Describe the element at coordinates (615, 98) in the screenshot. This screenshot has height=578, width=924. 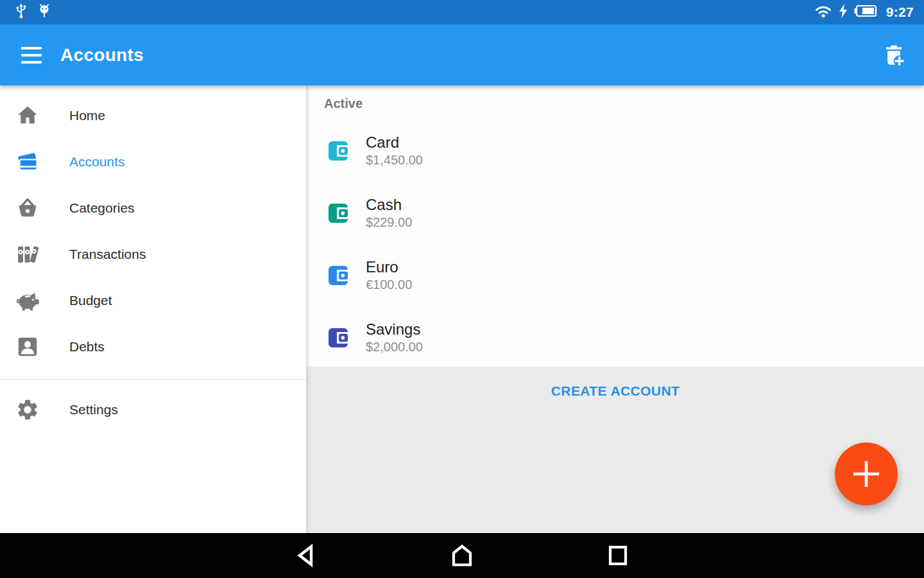
I see `section-header: Active` at that location.